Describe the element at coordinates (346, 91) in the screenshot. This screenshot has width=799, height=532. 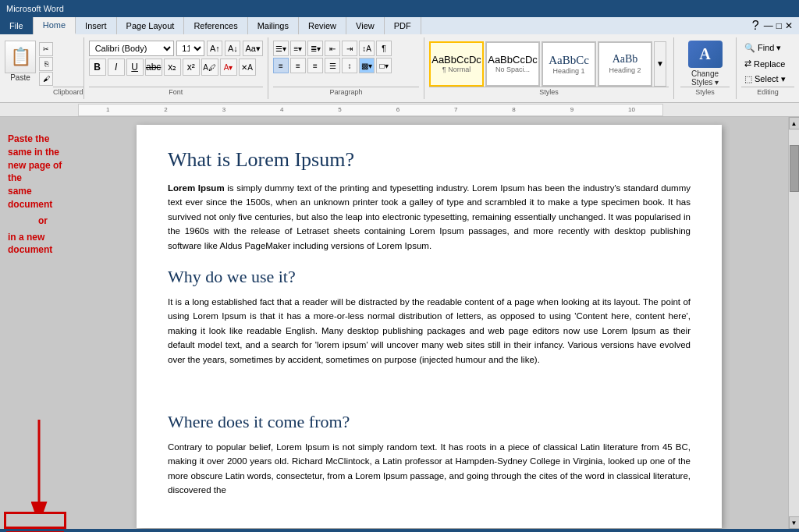
I see `paragraph-label: Paragraph` at that location.